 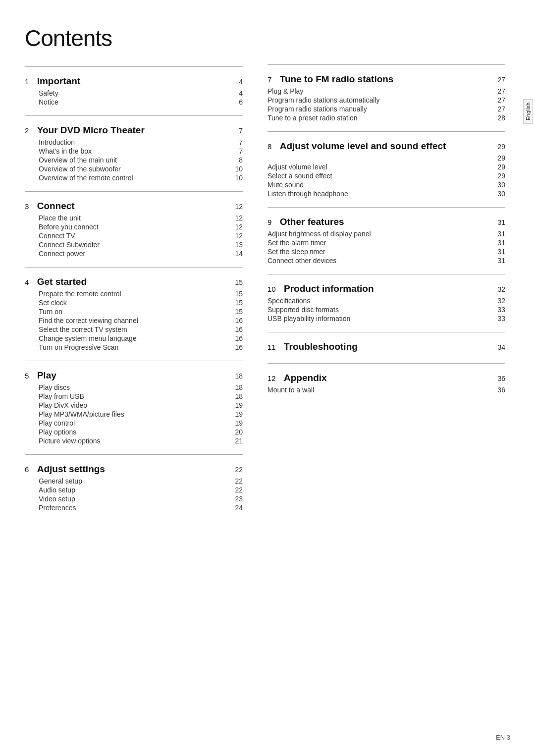 What do you see at coordinates (271, 79) in the screenshot?
I see `right-section-number-sec7: 7` at bounding box center [271, 79].